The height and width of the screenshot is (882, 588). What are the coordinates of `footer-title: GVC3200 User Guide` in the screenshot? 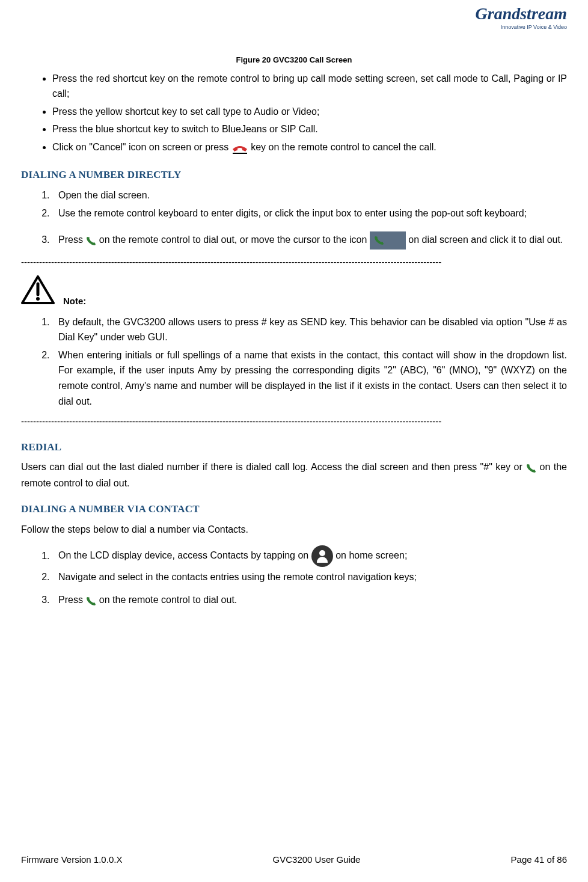 It's located at (317, 860).